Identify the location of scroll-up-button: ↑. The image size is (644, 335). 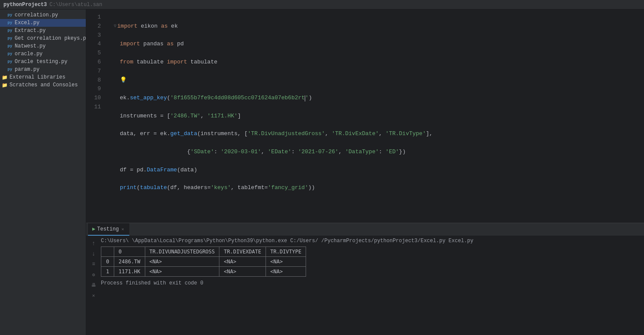
(94, 243).